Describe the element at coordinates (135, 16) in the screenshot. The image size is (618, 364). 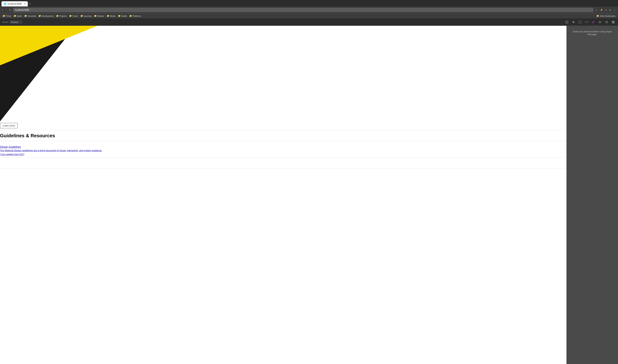
I see `bookmark-platforms: 📁 Platforms` at that location.